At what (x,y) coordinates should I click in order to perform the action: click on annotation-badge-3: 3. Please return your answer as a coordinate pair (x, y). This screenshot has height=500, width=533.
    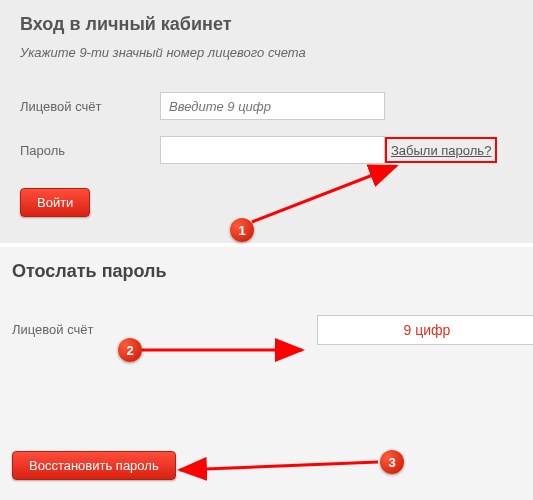
    Looking at the image, I should click on (392, 462).